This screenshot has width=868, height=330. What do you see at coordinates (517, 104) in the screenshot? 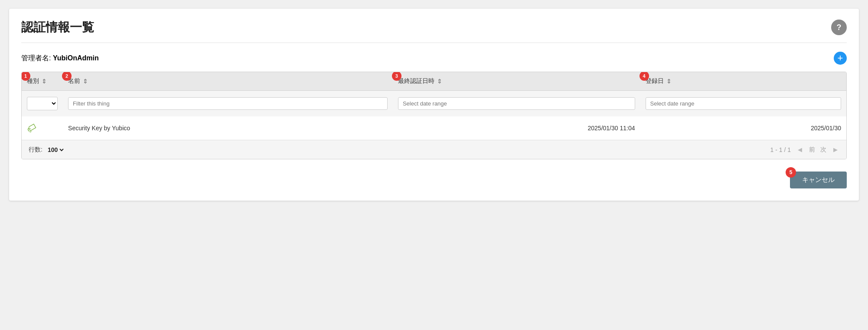
I see `filter-last-auth-cell` at bounding box center [517, 104].